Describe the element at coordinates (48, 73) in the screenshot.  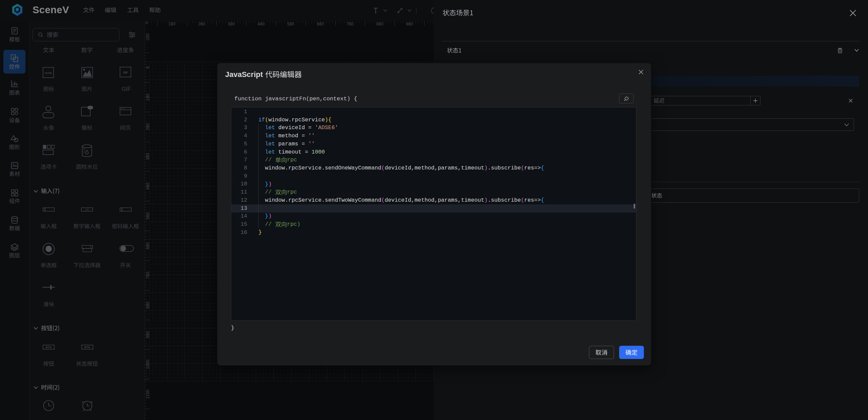
I see `svg-text: ICON` at that location.